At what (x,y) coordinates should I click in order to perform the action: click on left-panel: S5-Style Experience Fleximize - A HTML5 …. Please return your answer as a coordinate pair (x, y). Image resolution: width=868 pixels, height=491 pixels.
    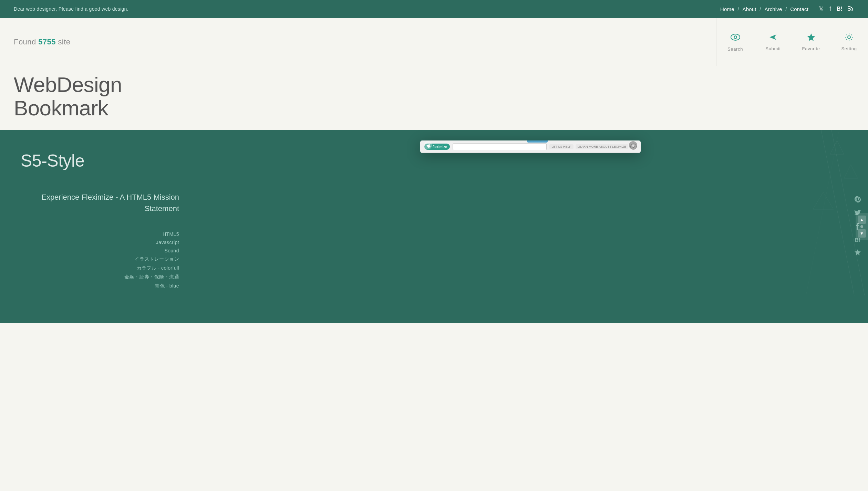
    Looking at the image, I should click on (100, 227).